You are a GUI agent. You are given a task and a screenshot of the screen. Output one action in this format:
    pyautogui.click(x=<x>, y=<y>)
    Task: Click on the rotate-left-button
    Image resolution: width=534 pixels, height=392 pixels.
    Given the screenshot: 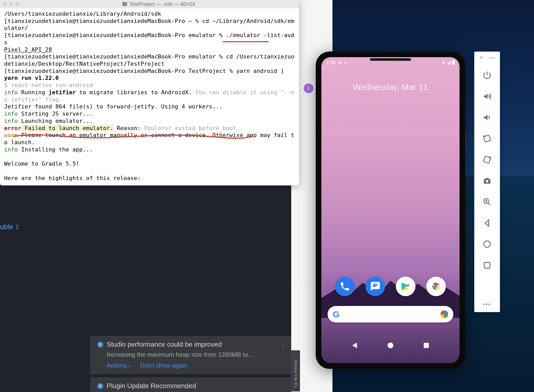 What is the action you would take?
    pyautogui.click(x=487, y=139)
    